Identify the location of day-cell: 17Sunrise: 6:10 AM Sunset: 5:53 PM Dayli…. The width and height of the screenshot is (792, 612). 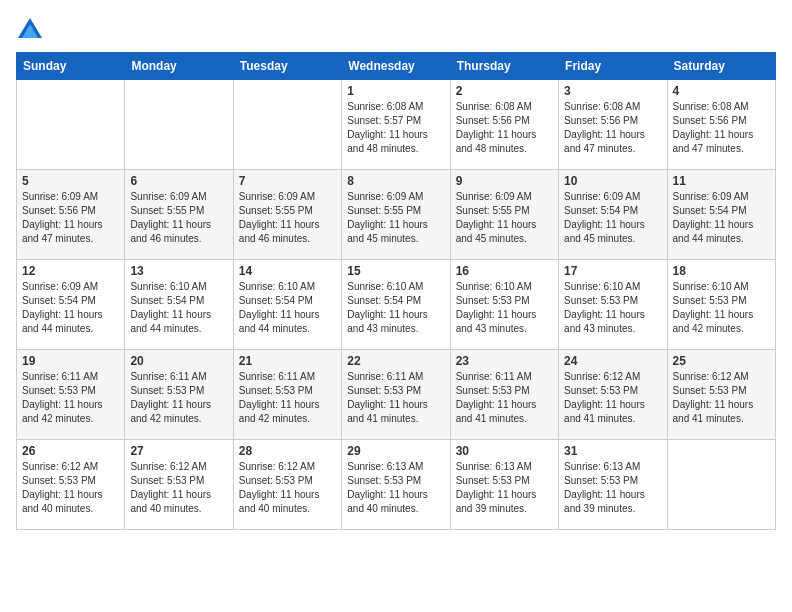
(613, 305).